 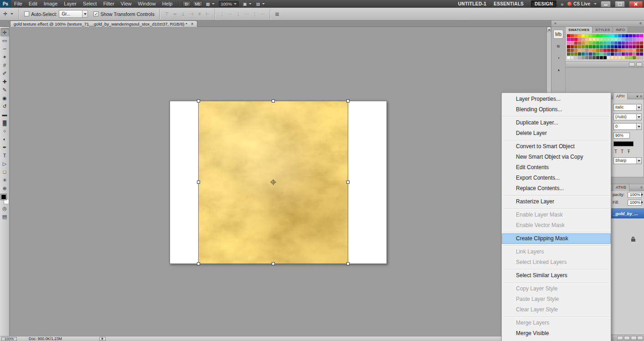 I want to click on panel-menu-icon: ≡, so click(x=641, y=97).